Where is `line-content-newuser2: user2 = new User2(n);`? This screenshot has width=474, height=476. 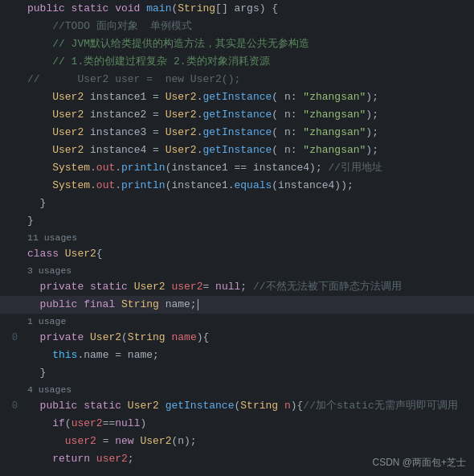
line-content-newuser2: user2 = new User2(n); is located at coordinates (249, 441).